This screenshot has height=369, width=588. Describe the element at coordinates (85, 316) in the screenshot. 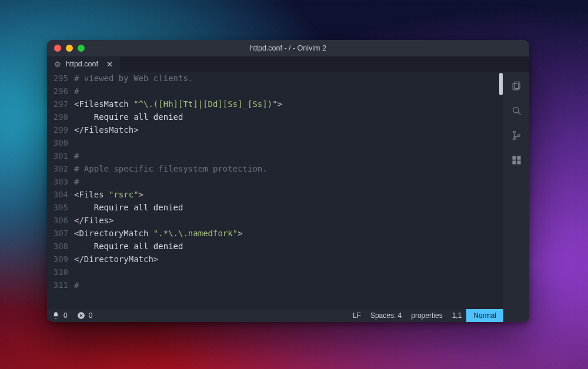

I see `errors-indicator: 0` at that location.